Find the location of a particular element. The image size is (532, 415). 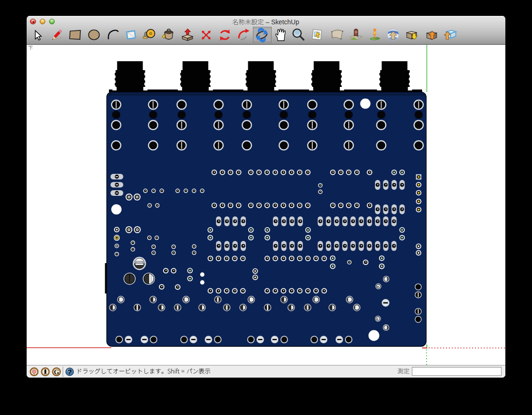

svg-text: G is located at coordinates (56, 372).